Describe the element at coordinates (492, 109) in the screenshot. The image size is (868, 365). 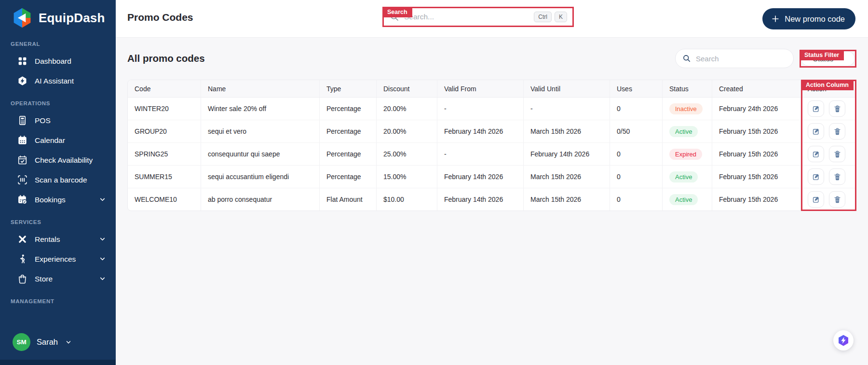
I see `table-row: WINTER20 Winter sale 20% off Percentage …` at that location.